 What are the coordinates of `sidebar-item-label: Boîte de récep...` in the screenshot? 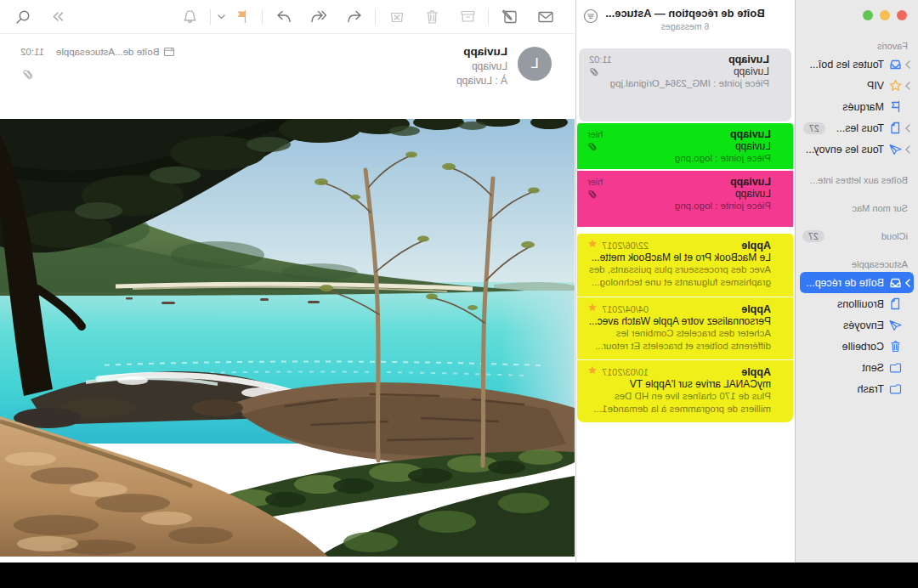 It's located at (843, 283).